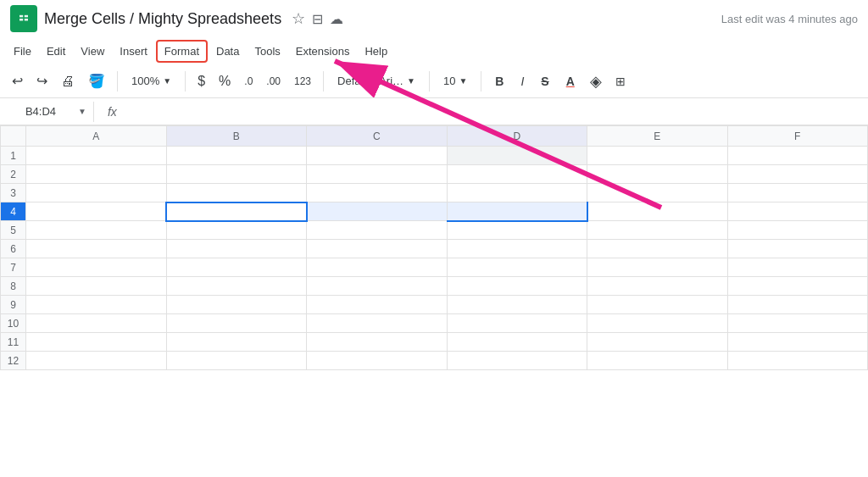 This screenshot has width=868, height=477. I want to click on currency-button: $, so click(202, 81).